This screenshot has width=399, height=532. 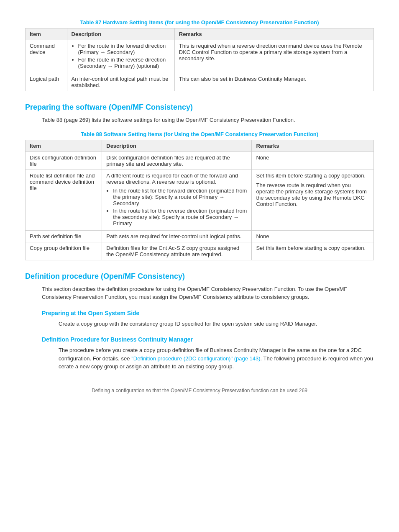 I want to click on table88-row3-remarks: None, so click(x=313, y=236).